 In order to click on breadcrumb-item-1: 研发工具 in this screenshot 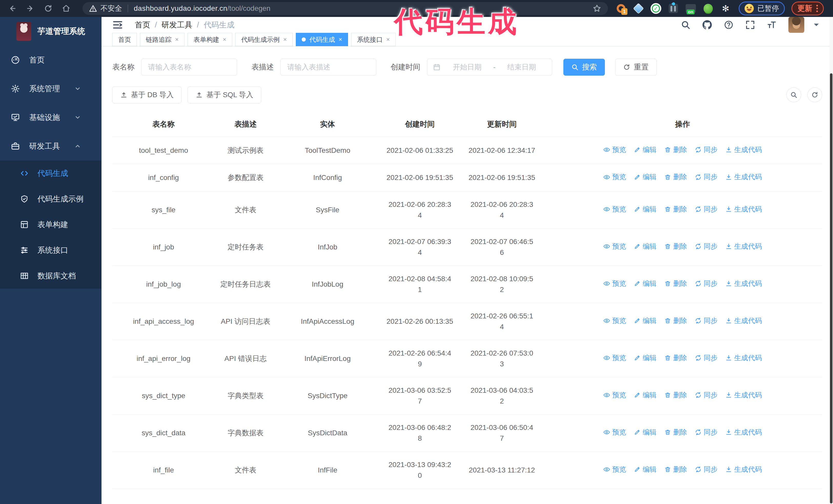, I will do `click(177, 25)`.